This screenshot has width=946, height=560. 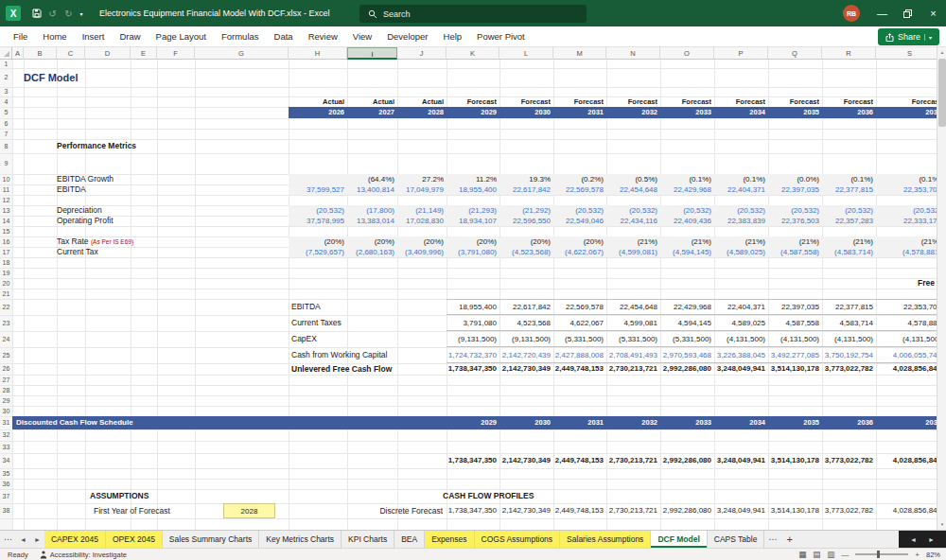 I want to click on column-header-i: I, so click(x=373, y=53).